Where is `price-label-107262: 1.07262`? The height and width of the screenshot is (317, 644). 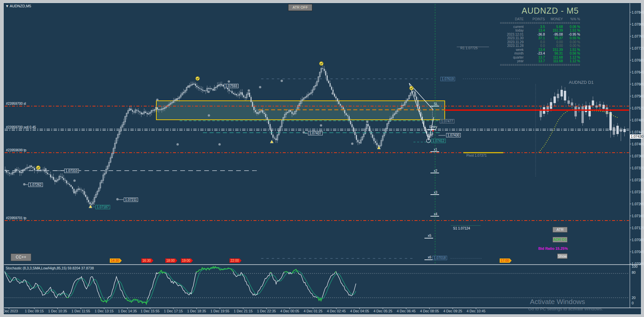 price-label-107262: 1.07262 is located at coordinates (36, 185).